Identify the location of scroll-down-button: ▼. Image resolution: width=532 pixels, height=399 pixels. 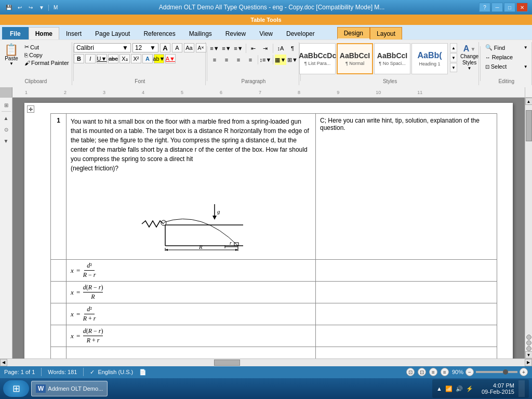
(529, 355).